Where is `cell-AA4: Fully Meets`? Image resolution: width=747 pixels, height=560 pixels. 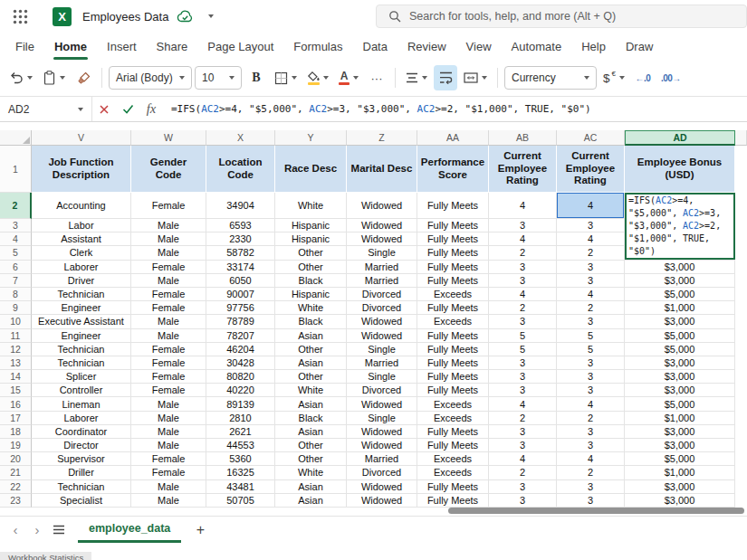 cell-AA4: Fully Meets is located at coordinates (453, 239).